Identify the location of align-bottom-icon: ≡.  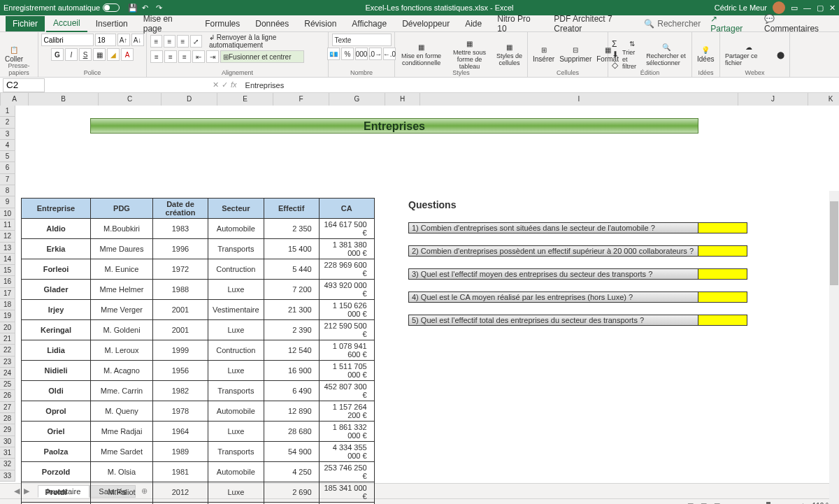
(183, 41).